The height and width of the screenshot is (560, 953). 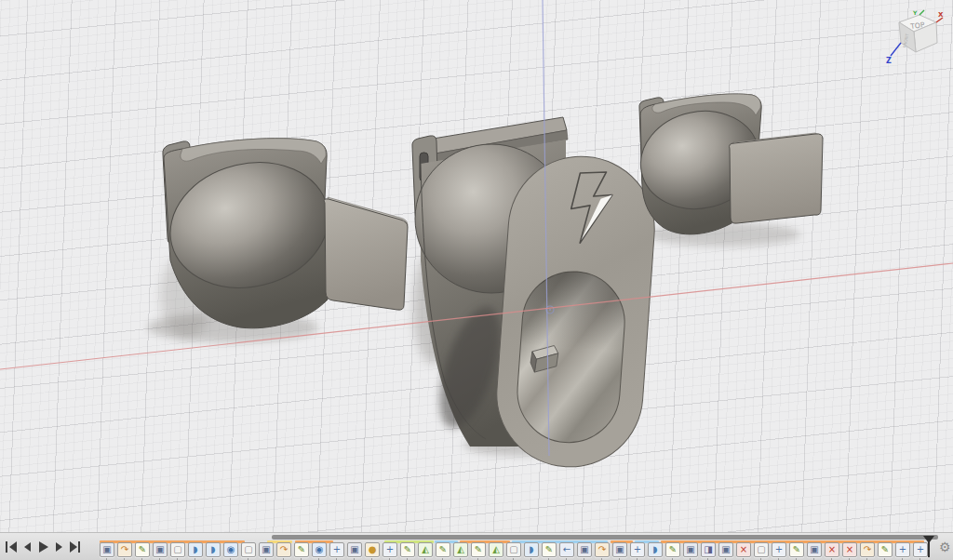 I want to click on view-cube: TOP FRONT X Y Z, so click(x=912, y=40).